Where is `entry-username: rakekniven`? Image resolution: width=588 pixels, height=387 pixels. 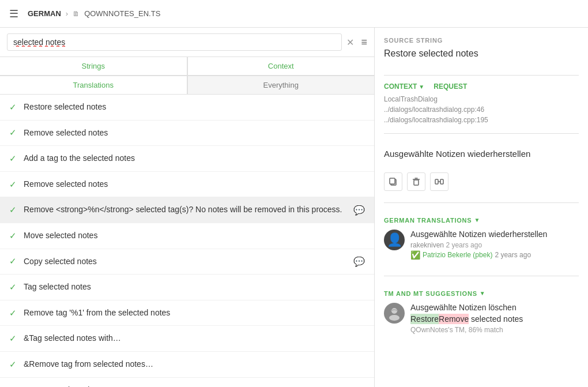
entry-username: rakekniven is located at coordinates (427, 245).